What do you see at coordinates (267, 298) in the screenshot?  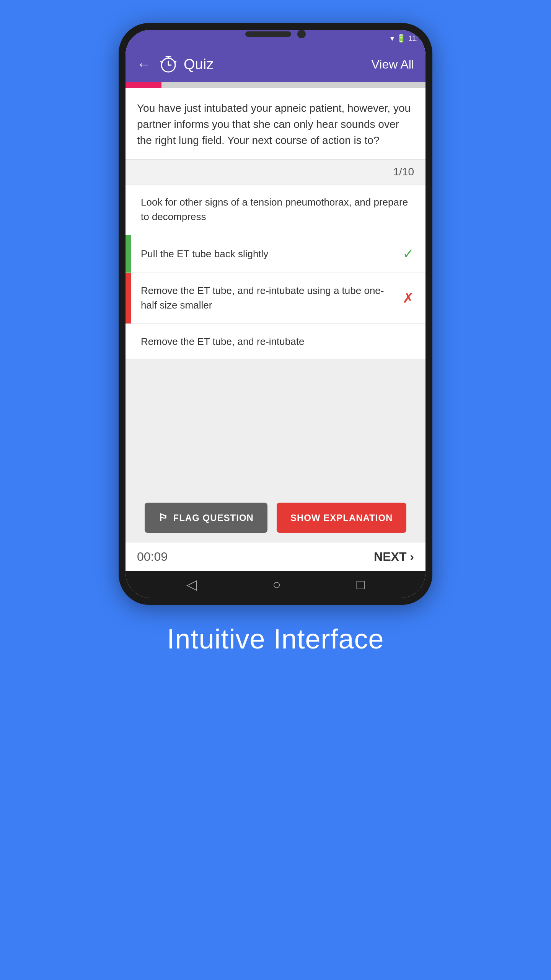 I see `answer-text-3: Remove the ET tube, and re-intubate usin…` at bounding box center [267, 298].